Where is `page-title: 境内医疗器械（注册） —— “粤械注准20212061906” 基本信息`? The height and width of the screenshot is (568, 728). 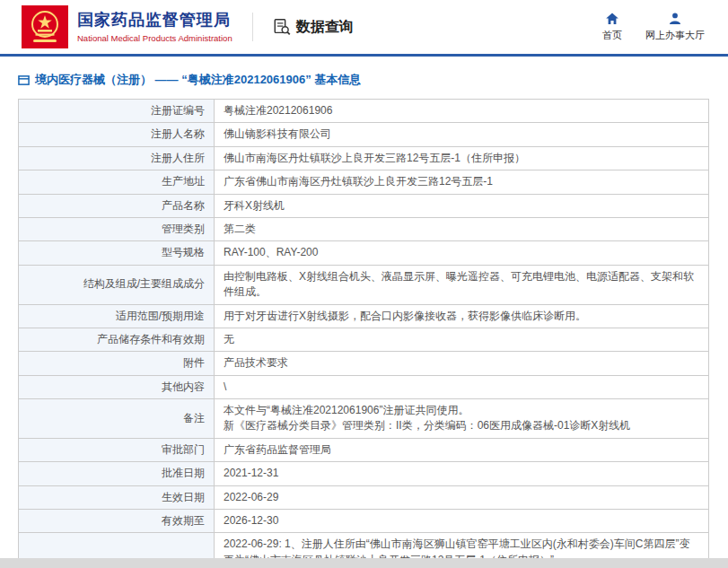 page-title: 境内医疗器械（注册） —— “粤械注准20212061906” 基本信息 is located at coordinates (197, 80).